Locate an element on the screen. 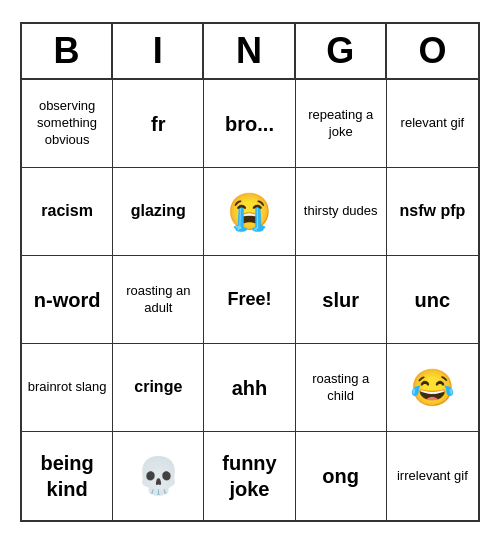 The image size is (500, 544). bingo-cell-r3c3: Free! is located at coordinates (250, 300).